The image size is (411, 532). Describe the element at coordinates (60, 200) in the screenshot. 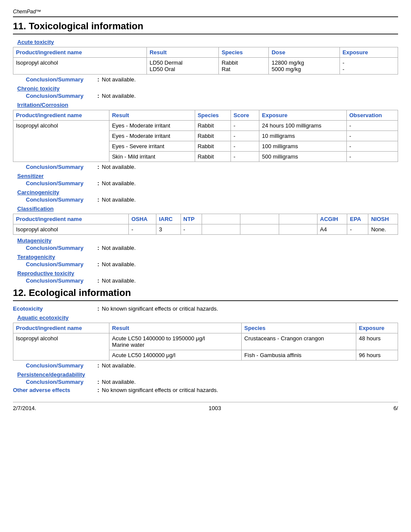

I see `carcinogenicity-conclusion-label: Conclusion/Summary` at that location.